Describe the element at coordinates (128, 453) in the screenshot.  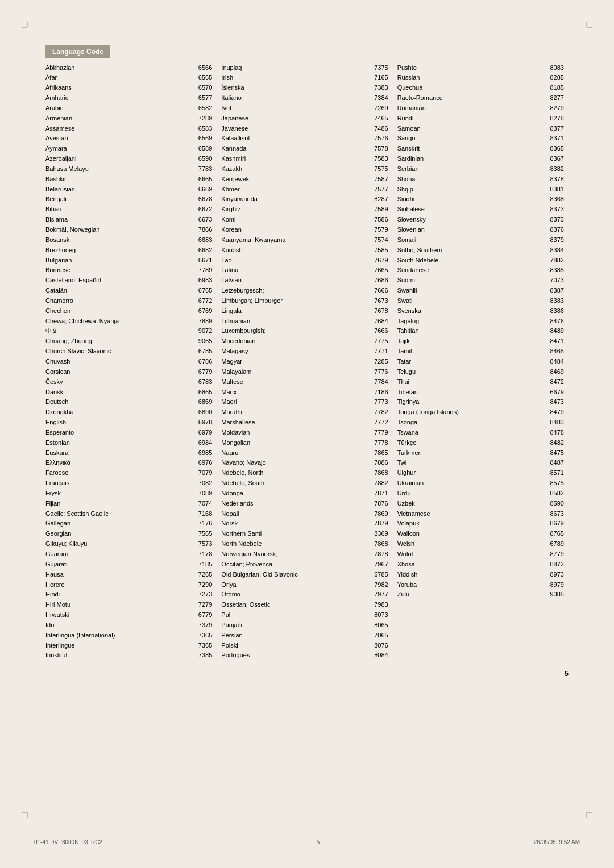
I see `table-row: Euskara6985` at that location.